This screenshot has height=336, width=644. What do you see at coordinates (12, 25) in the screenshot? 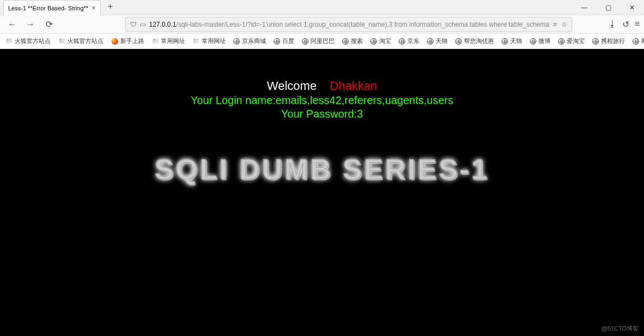
I see `back-button: ←` at bounding box center [12, 25].